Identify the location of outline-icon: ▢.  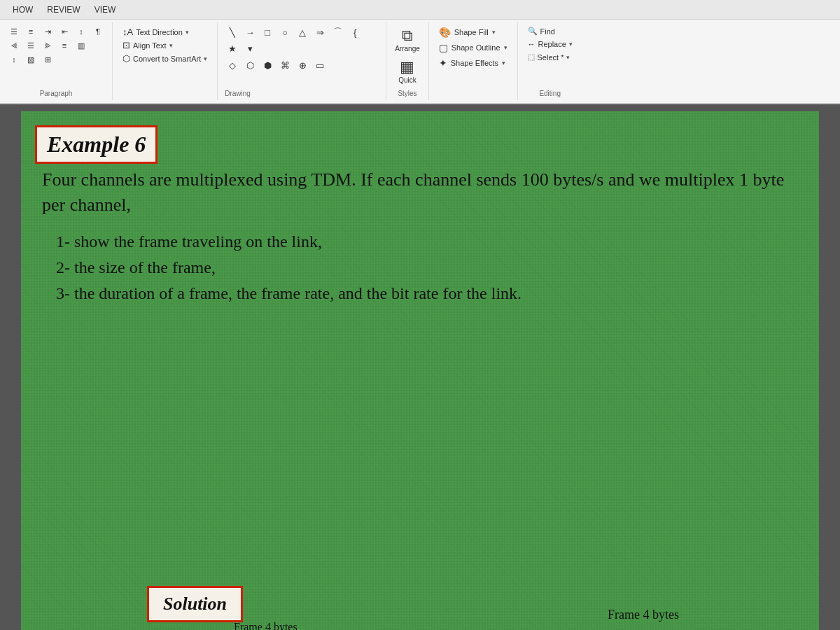
(444, 48).